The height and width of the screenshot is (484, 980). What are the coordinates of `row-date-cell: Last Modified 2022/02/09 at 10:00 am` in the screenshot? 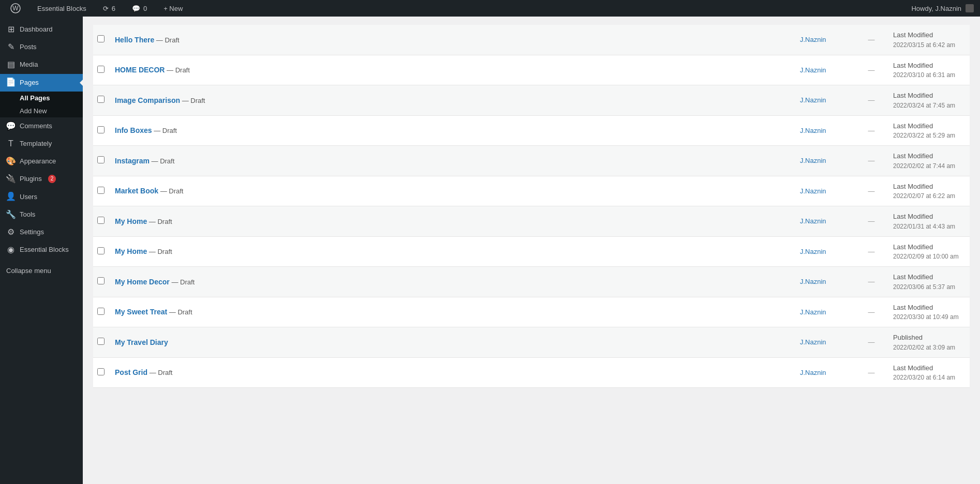 It's located at (928, 251).